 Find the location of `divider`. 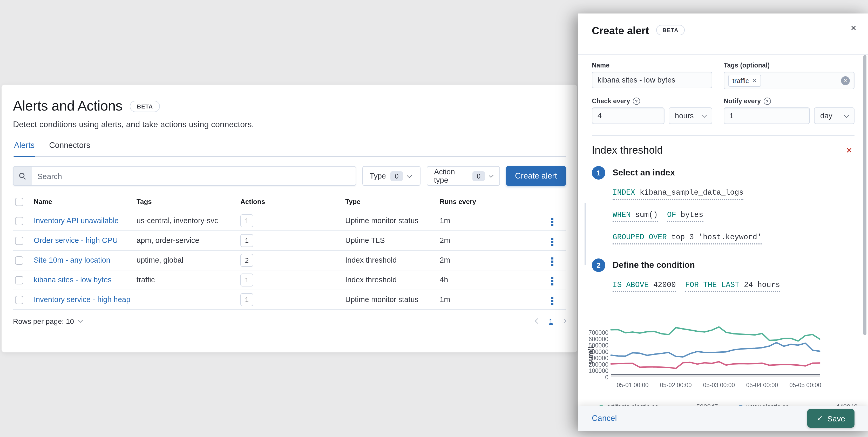

divider is located at coordinates (723, 136).